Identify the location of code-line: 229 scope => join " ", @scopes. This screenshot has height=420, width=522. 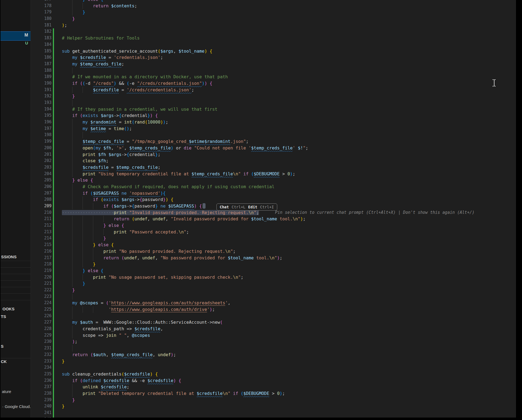
(273, 335).